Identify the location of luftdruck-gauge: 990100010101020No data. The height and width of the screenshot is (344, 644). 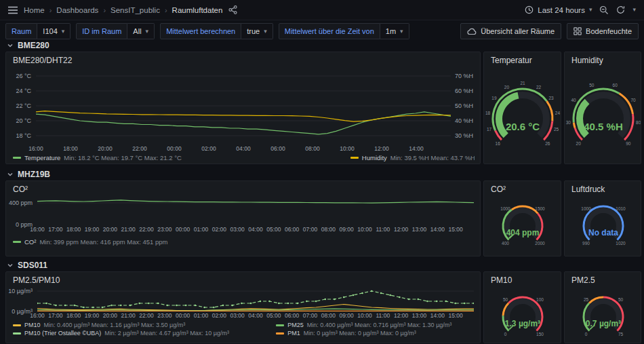
(603, 224).